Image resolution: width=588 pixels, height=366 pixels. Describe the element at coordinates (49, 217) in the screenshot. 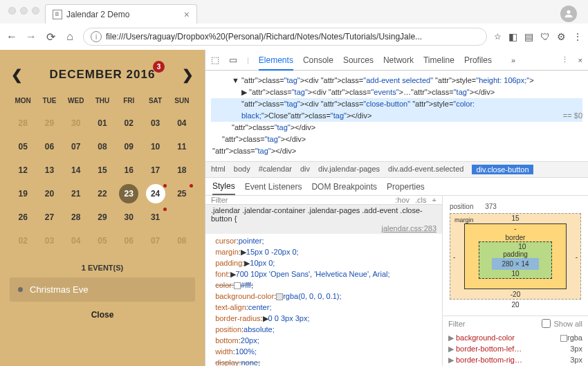

I see `calendar-day: 27` at that location.